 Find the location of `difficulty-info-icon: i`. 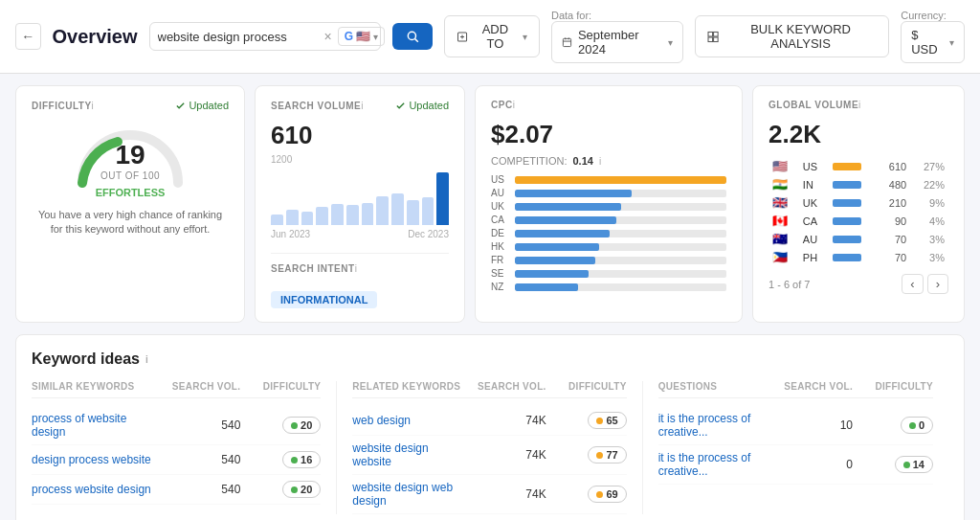

difficulty-info-icon: i is located at coordinates (93, 105).